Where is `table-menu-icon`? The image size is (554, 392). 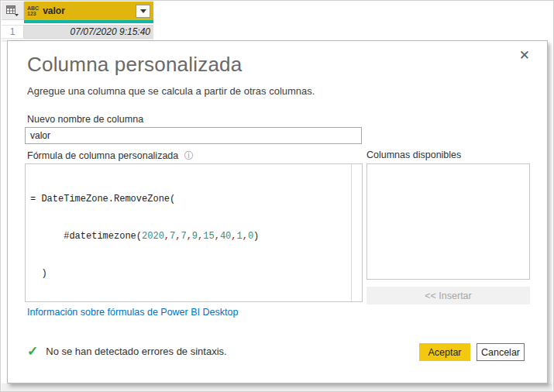 table-menu-icon is located at coordinates (12, 11).